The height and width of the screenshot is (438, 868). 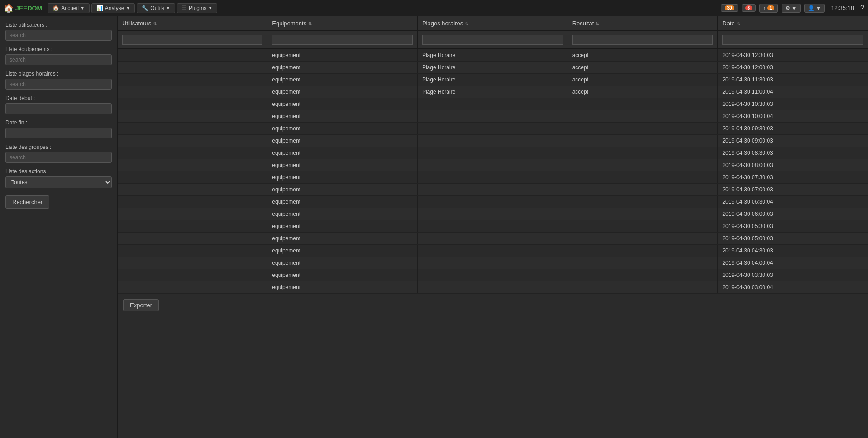 What do you see at coordinates (493, 141) in the screenshot?
I see `table-row: equipement2019-04-30 09:00:03` at bounding box center [493, 141].